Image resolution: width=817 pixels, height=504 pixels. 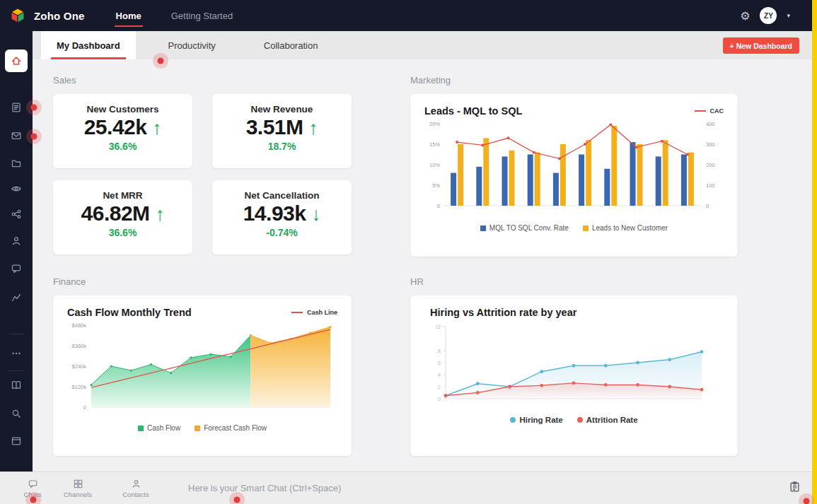 I want to click on kpi-value: 14.93k, so click(x=274, y=213).